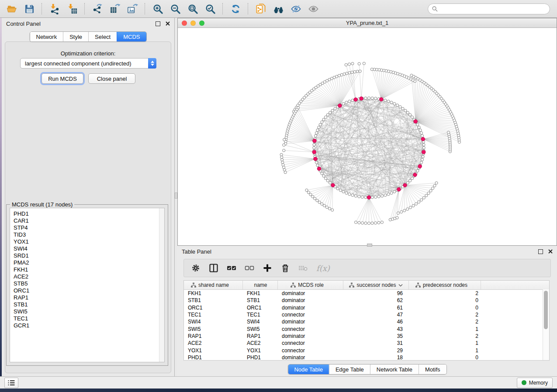 The image size is (557, 392). Describe the element at coordinates (131, 37) in the screenshot. I see `control-panel-tab: MCDS` at that location.